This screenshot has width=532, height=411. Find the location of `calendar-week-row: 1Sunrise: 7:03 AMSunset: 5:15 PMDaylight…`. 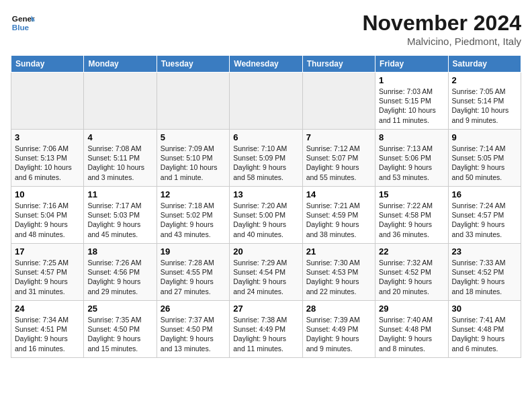

calendar-week-row: 1Sunrise: 7:03 AMSunset: 5:15 PMDaylight… is located at coordinates (266, 101).